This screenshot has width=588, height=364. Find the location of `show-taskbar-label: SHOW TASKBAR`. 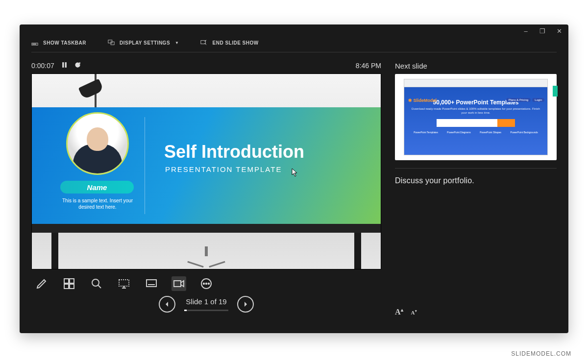

show-taskbar-label: SHOW TASKBAR is located at coordinates (65, 43).